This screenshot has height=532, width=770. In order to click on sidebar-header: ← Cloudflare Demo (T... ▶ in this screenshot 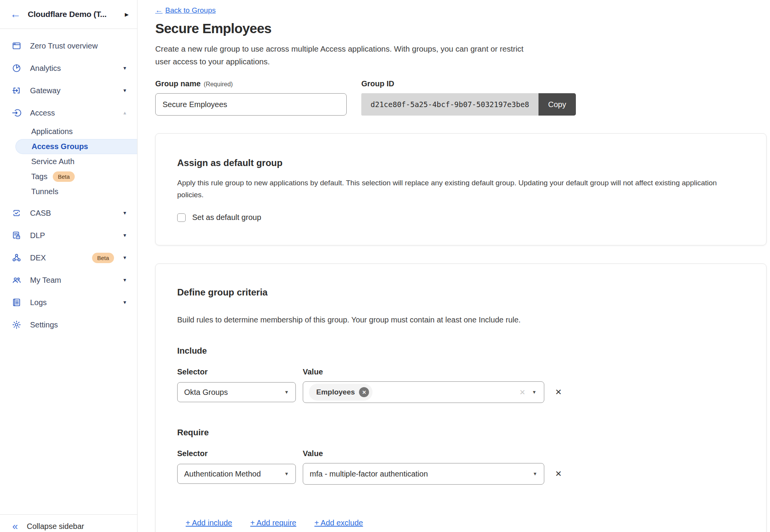, I will do `click(69, 15)`.